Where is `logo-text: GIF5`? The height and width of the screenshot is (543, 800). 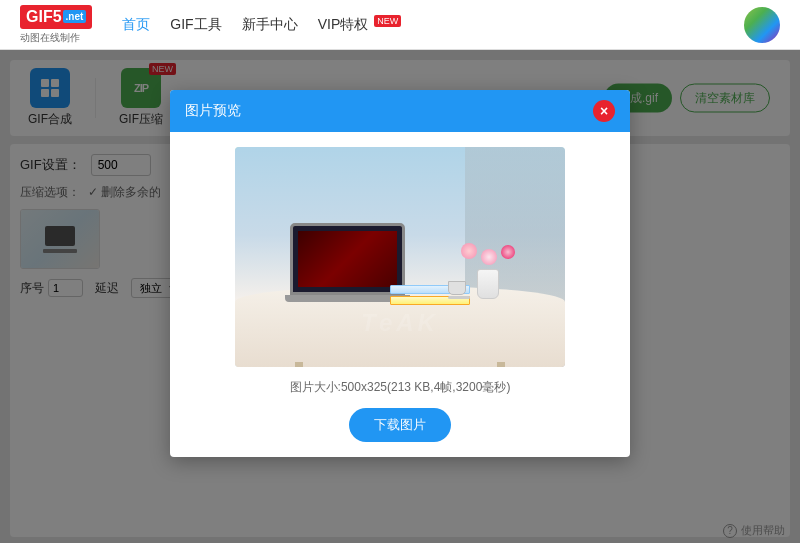
logo-text: GIF5 is located at coordinates (44, 17).